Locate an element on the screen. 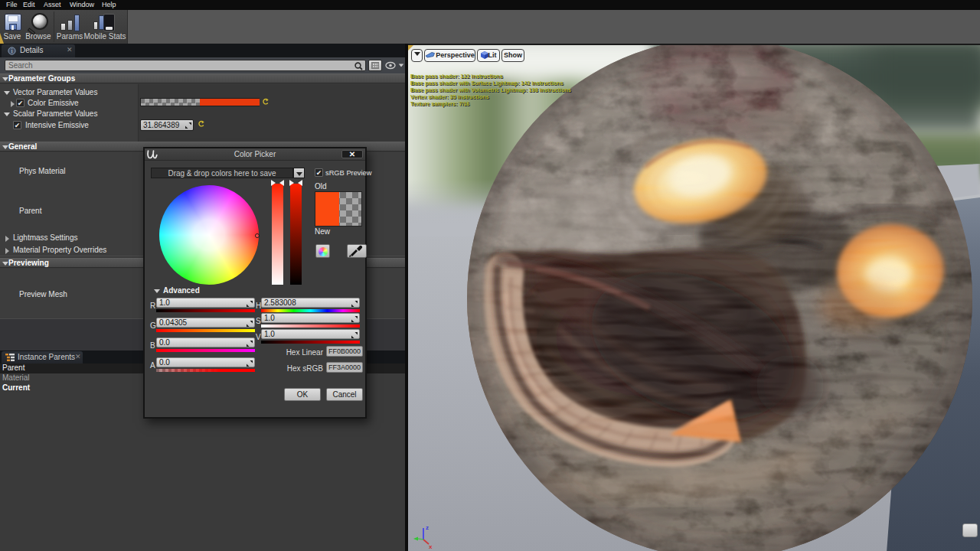 This screenshot has height=551, width=980. svg-text: x is located at coordinates (430, 546).